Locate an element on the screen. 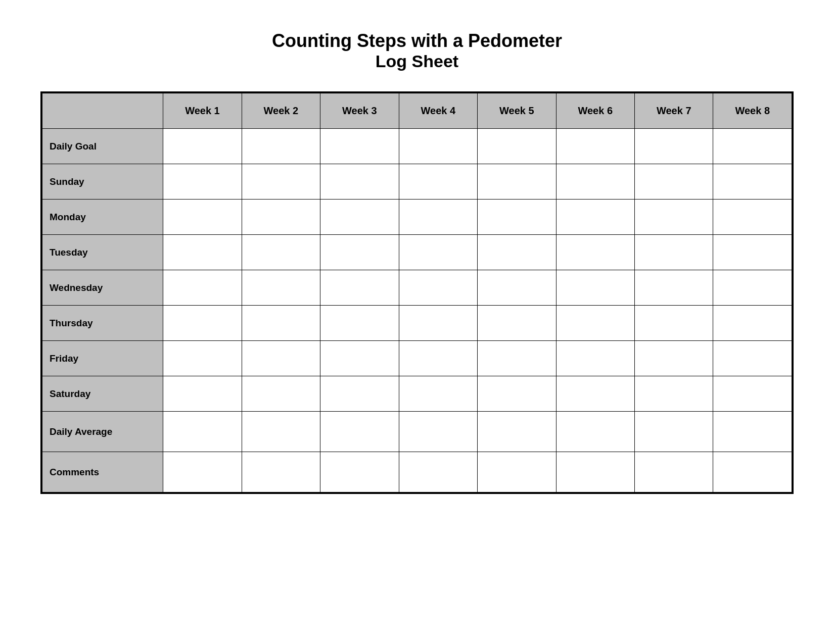  cell-saturday-w5 is located at coordinates (517, 394).